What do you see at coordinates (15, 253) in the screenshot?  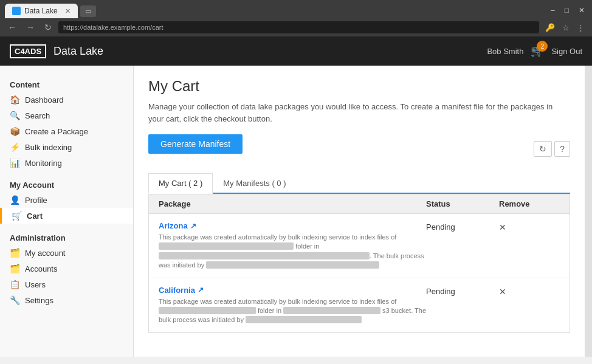 I see `account-icon: 🗂️` at bounding box center [15, 253].